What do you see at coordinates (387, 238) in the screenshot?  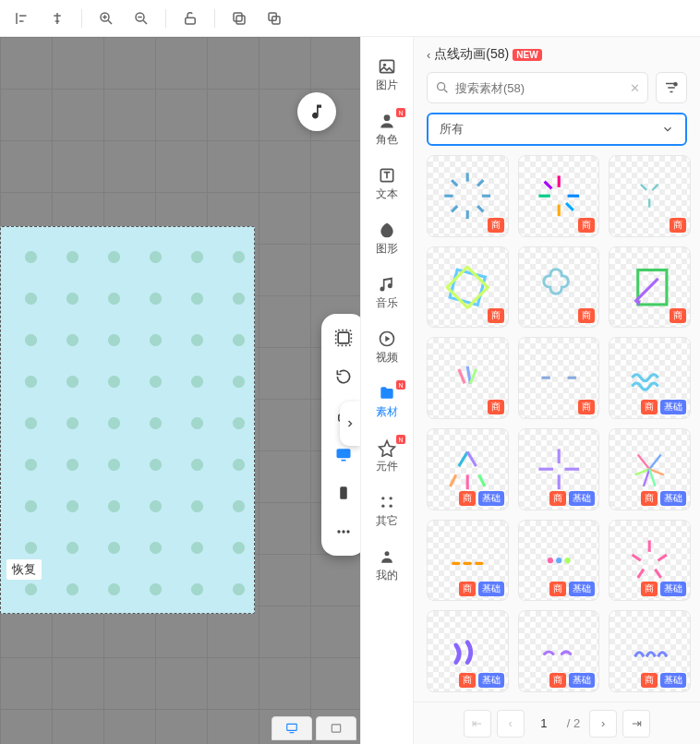 I see `category-shape: 图形` at bounding box center [387, 238].